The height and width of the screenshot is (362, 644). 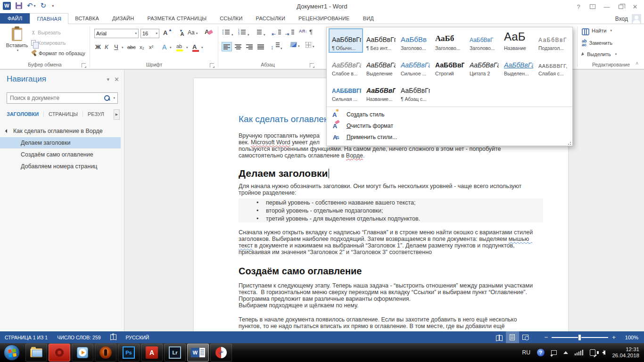 I want to click on taskbar-photoshop-button: Ps, so click(x=129, y=353).